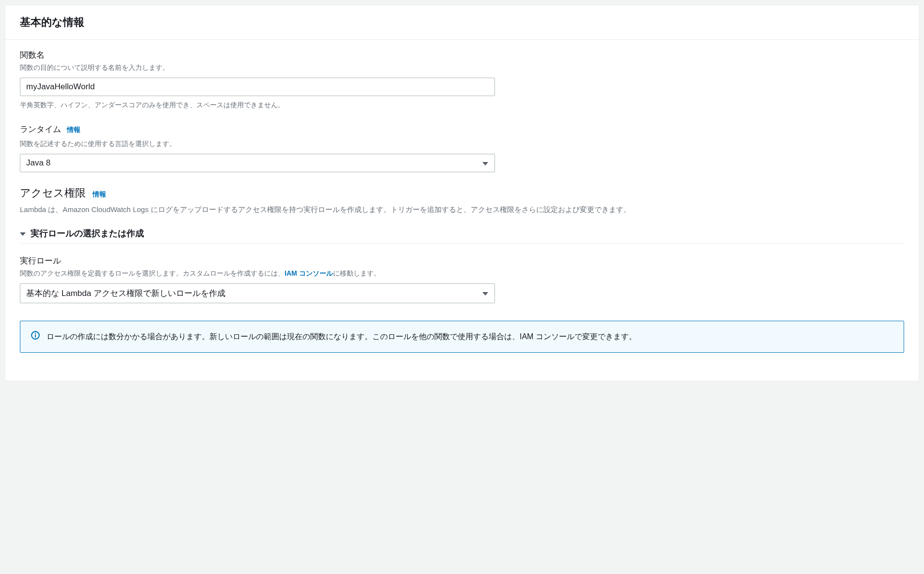 This screenshot has height=574, width=924. I want to click on runtime-group: ランタイム 情報 関数を記述するために使用する言語を選択します。 Java 8, so click(462, 148).